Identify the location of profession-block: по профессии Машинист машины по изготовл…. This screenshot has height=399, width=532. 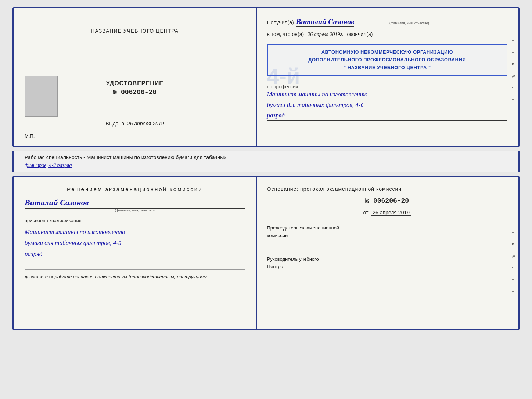
(387, 102).